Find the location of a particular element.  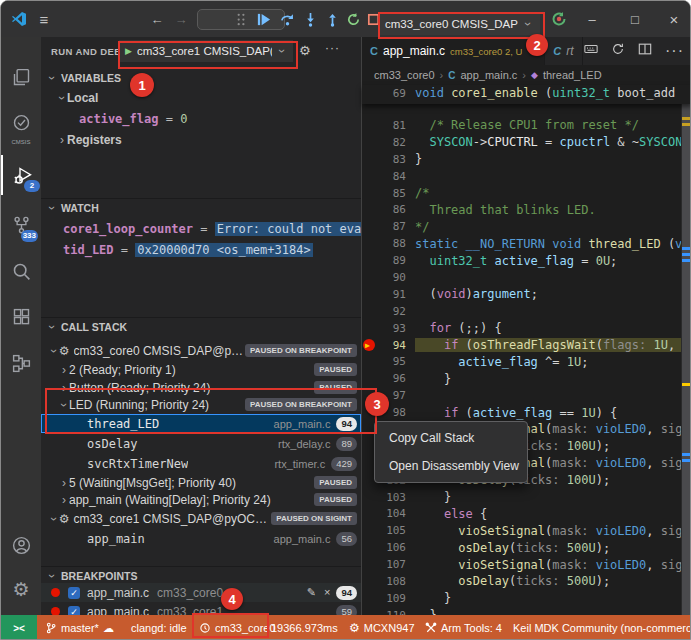

back-icon: ← is located at coordinates (157, 19).